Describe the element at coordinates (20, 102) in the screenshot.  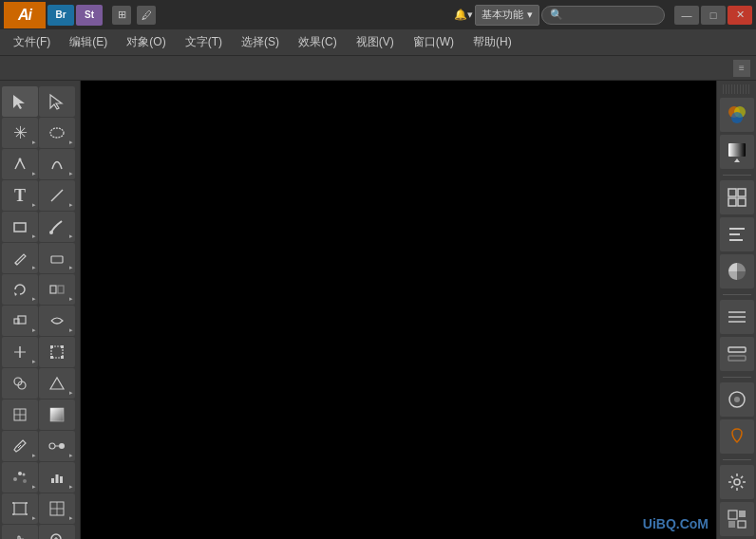
I see `selection-tool-button` at that location.